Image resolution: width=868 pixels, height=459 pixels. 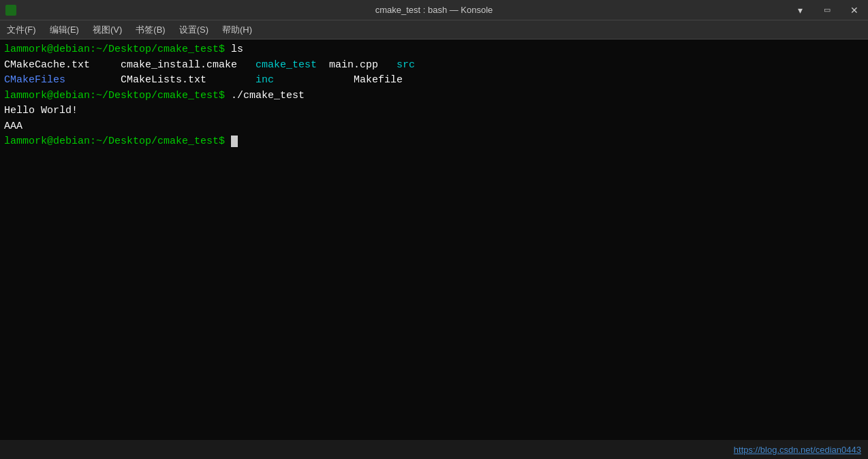 What do you see at coordinates (114, 49) in the screenshot?
I see `prompt-1: lammork@debian:~/Desktop/cmake_test$` at bounding box center [114, 49].